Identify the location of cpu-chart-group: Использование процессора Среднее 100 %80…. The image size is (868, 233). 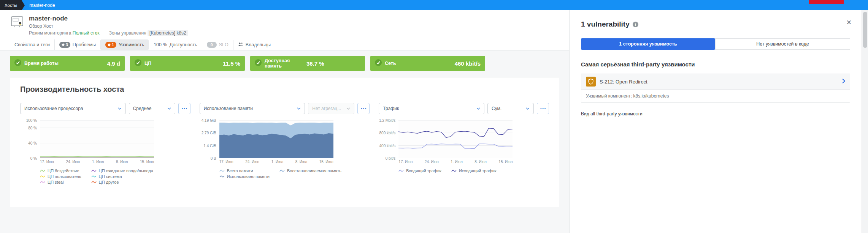
(105, 143).